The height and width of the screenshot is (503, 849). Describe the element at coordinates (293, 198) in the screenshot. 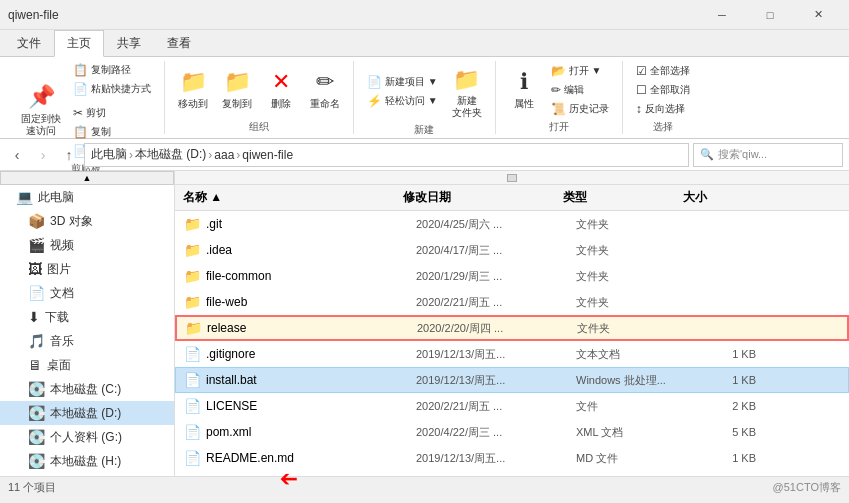

I see `col-header-name: 名称 ▲` at that location.